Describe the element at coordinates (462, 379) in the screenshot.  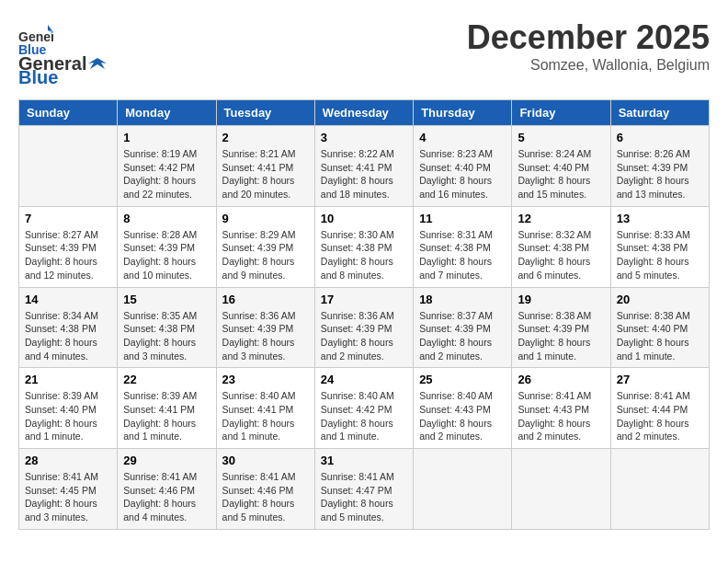
I see `day-number: 25` at that location.